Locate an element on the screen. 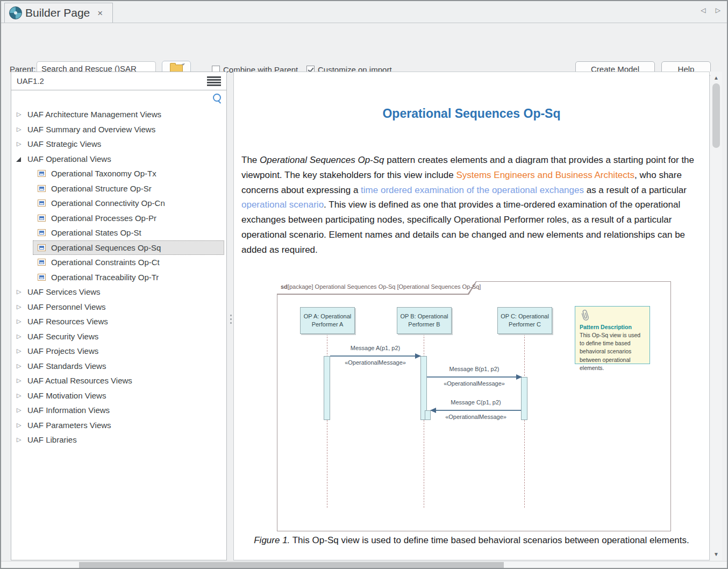 This screenshot has width=728, height=569. menu-icon is located at coordinates (214, 81).